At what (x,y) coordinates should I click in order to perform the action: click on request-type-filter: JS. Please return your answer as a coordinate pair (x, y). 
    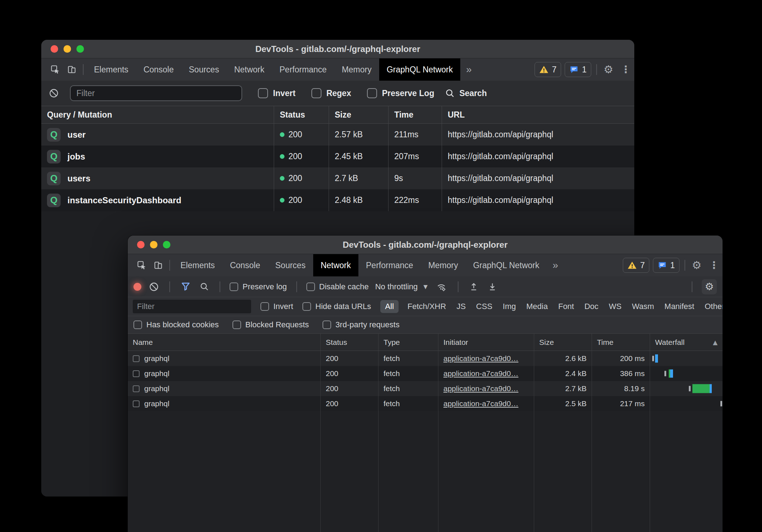
    Looking at the image, I should click on (461, 307).